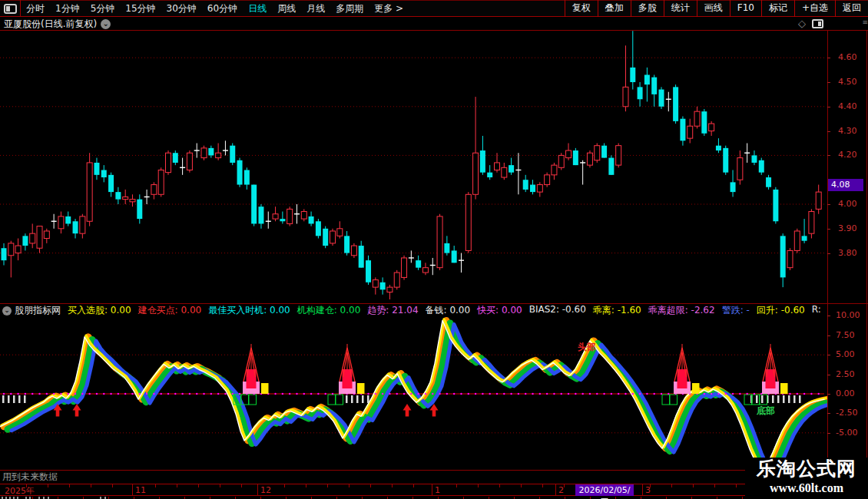  What do you see at coordinates (329, 310) in the screenshot?
I see `indicator-value: 机构建仓: 0.00` at bounding box center [329, 310].